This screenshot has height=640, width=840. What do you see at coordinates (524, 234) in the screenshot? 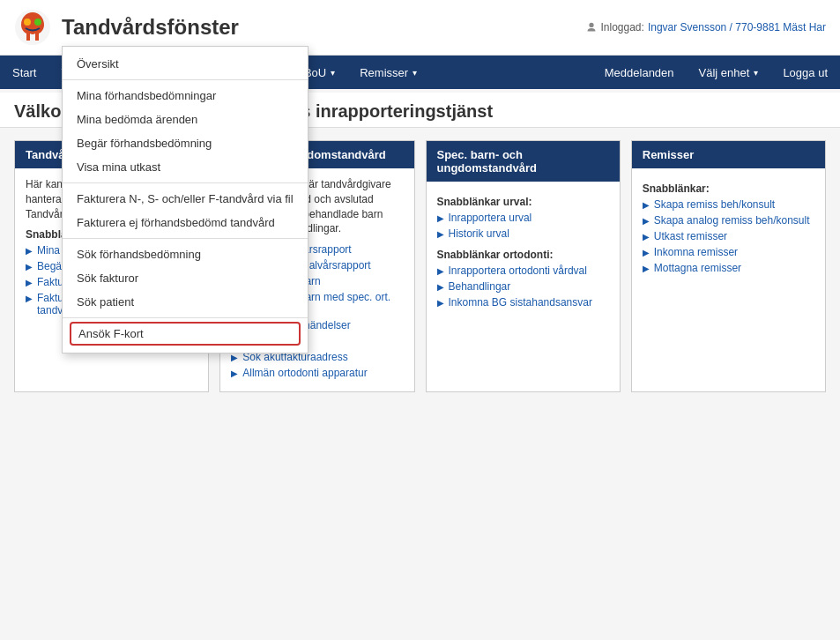
I see `link-historik-urval: ▶ Historik urval` at bounding box center [524, 234].